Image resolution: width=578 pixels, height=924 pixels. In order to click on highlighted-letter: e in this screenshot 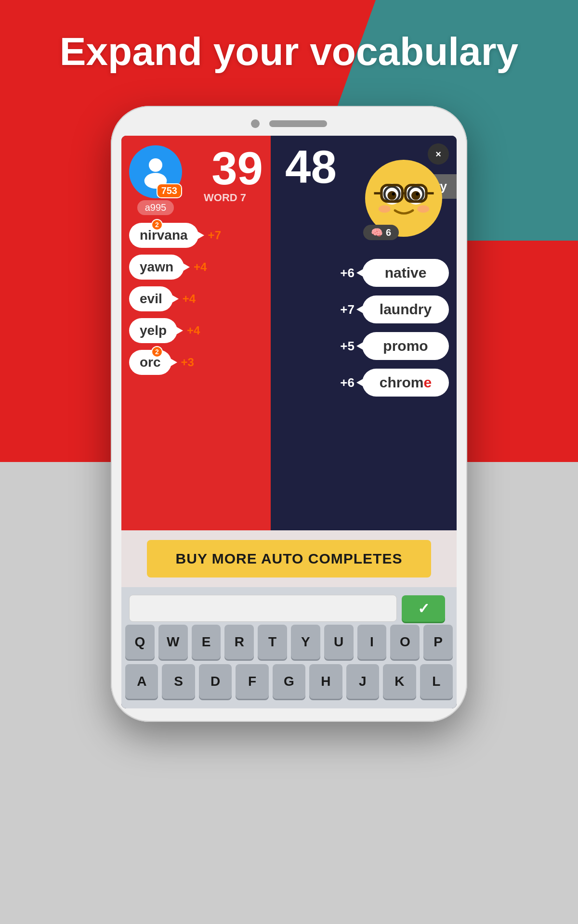, I will do `click(428, 382)`.